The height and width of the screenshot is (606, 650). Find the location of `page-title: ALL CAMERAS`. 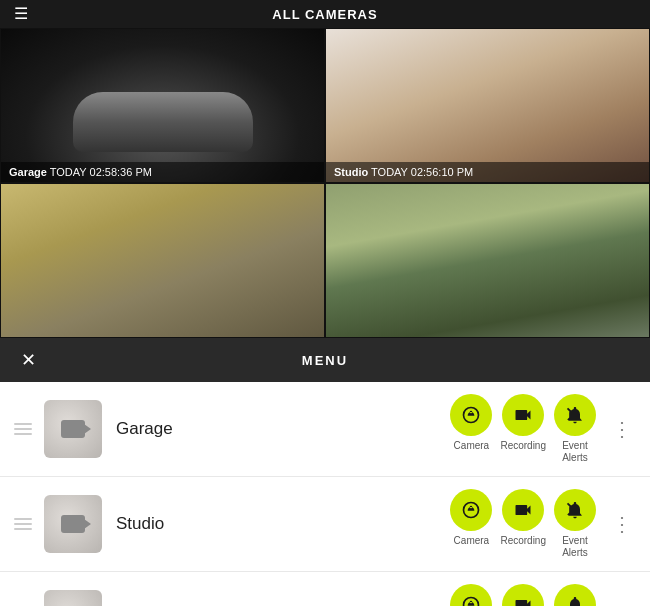

page-title: ALL CAMERAS is located at coordinates (324, 14).